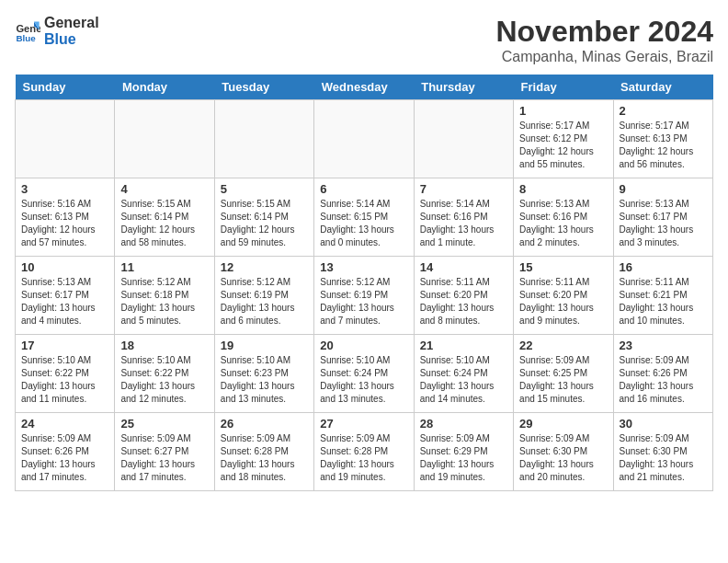  I want to click on weekday-header-thursday: Thursday, so click(463, 87).